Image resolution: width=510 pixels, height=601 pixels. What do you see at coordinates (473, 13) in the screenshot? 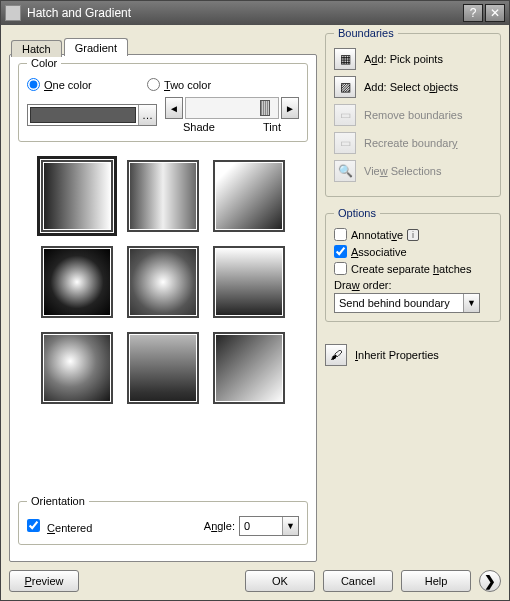
I see `help-title-button: ?` at bounding box center [473, 13].